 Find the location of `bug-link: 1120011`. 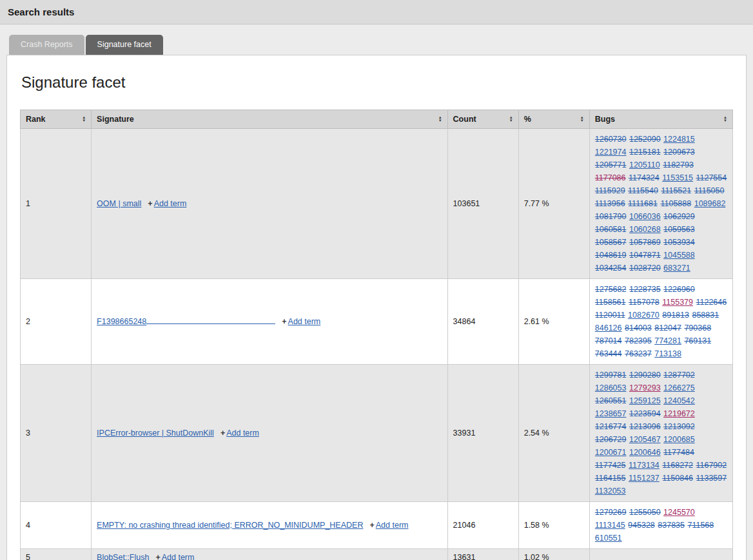

bug-link: 1120011 is located at coordinates (610, 315).